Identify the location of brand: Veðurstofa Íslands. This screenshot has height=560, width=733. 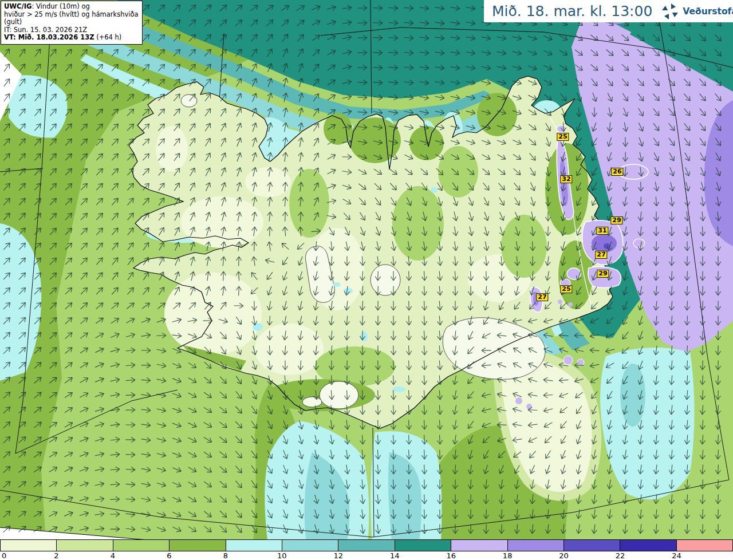
(696, 11).